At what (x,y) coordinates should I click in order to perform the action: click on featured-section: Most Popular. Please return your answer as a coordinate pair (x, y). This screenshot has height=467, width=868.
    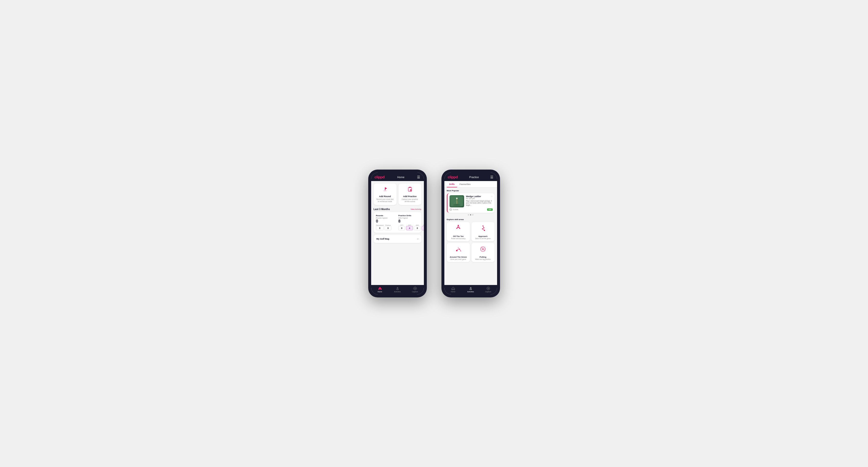
    Looking at the image, I should click on (471, 203).